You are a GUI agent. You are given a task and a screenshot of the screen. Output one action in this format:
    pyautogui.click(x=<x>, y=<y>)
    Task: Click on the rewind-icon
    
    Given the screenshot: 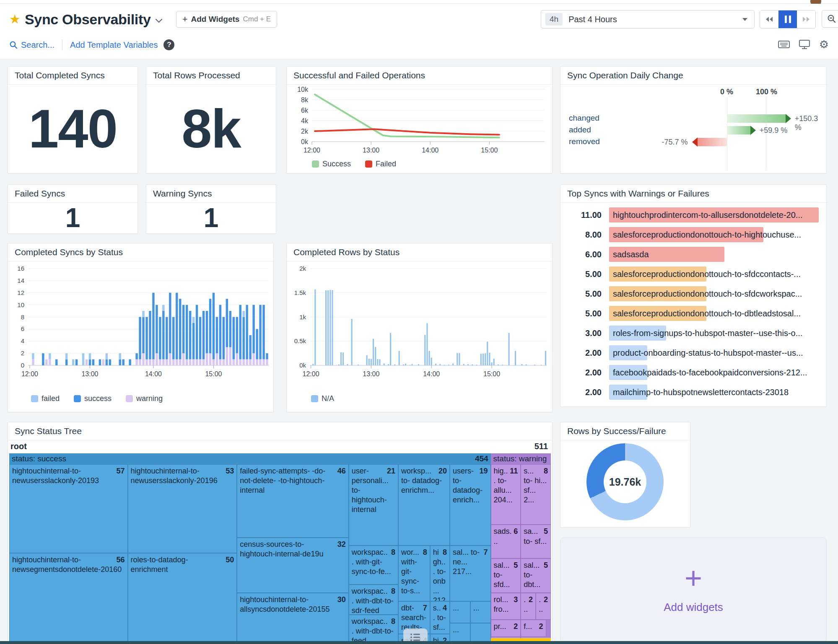 What is the action you would take?
    pyautogui.click(x=769, y=19)
    